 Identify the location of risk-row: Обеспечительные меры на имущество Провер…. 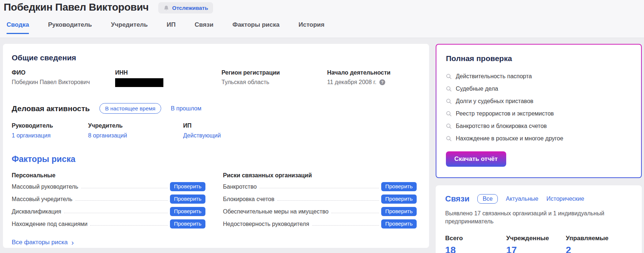
(320, 211).